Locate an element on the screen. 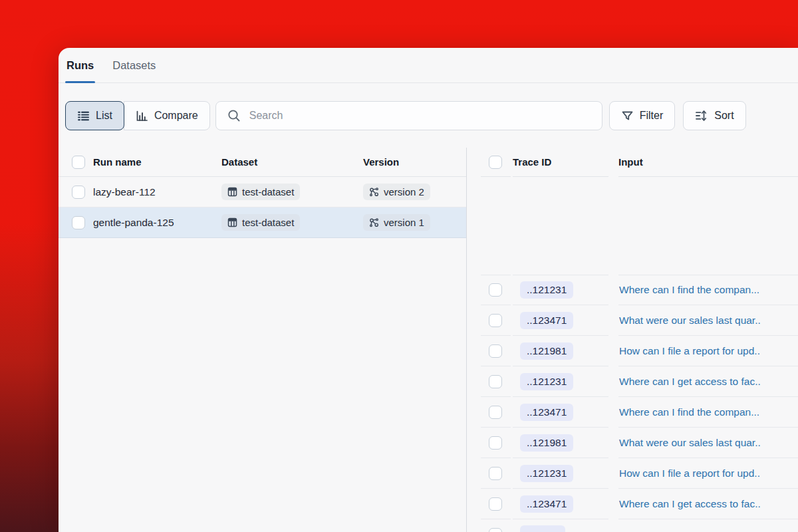 This screenshot has height=532, width=798. column-header-trace-id: Trace ID is located at coordinates (532, 162).